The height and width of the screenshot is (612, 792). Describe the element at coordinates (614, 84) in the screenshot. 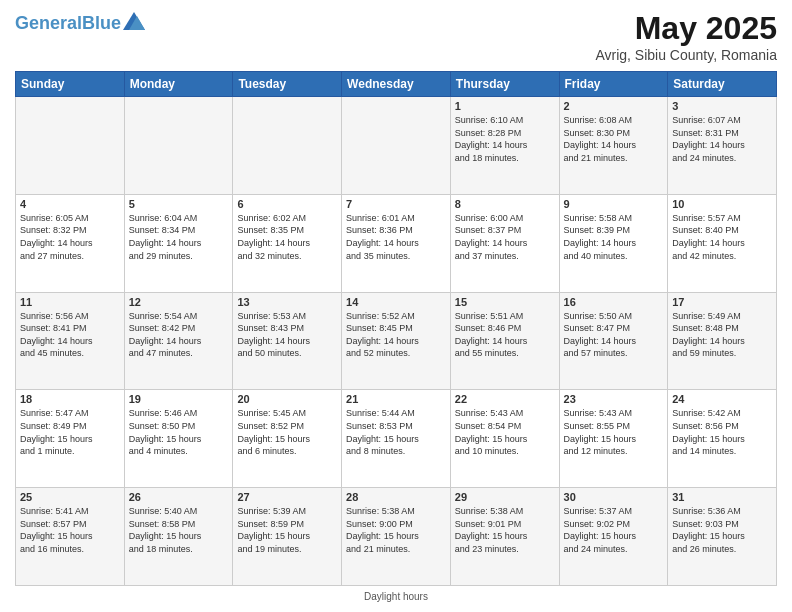

I see `calendar-header-friday: Friday` at that location.